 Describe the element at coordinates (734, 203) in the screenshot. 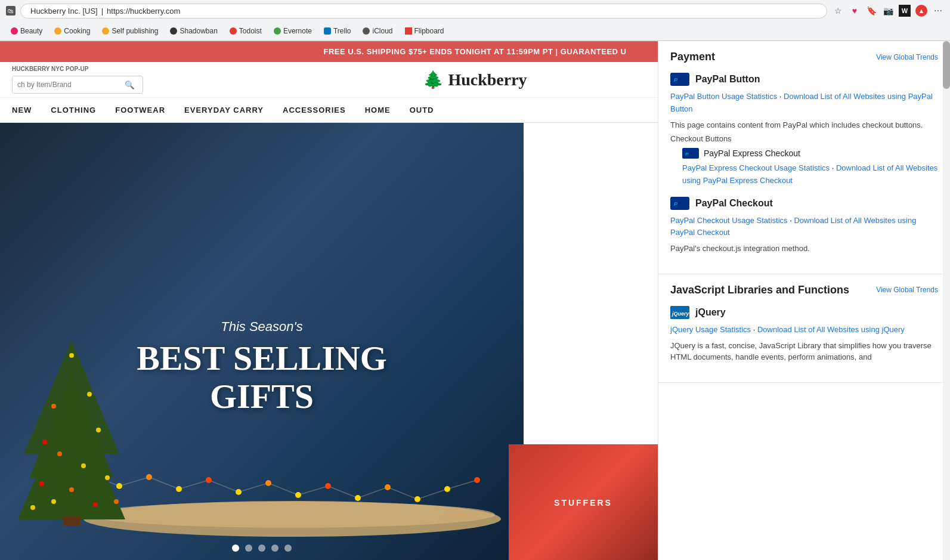

I see `paypal-checkout-name: PayPal Checkout` at that location.